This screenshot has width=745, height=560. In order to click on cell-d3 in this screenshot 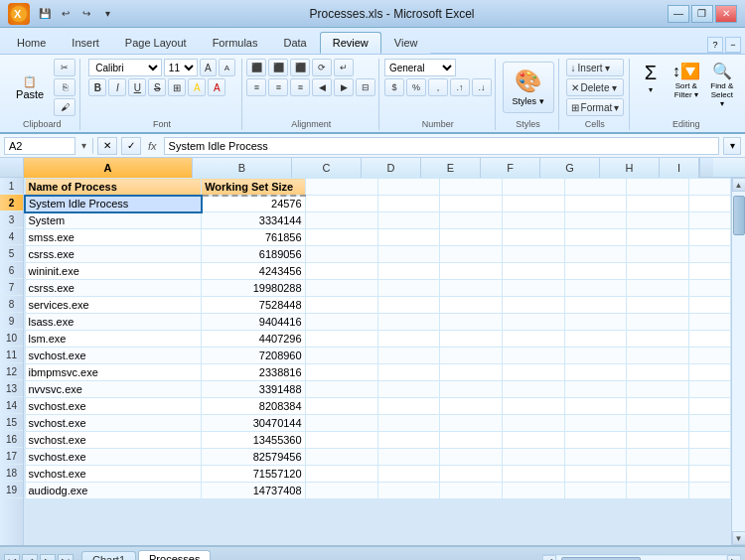, I will do `click(409, 220)`.